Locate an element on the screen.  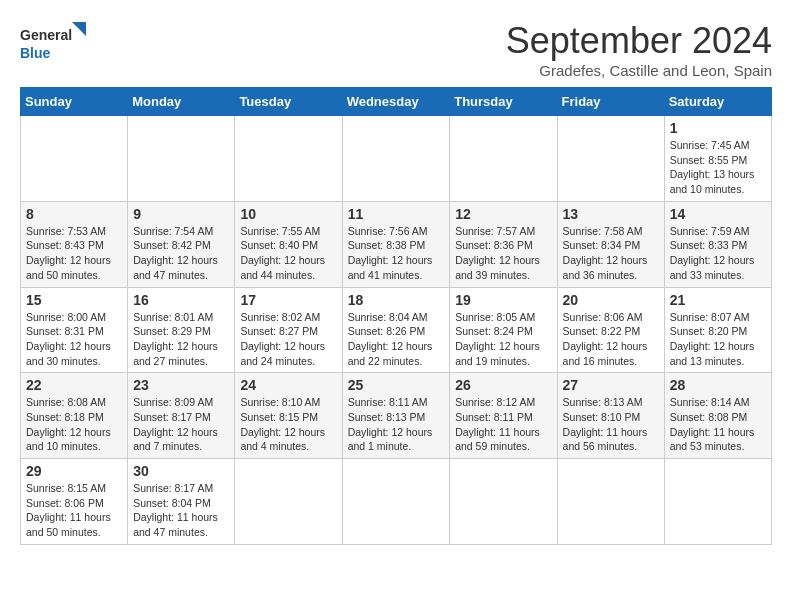
day-number: 13 is located at coordinates (611, 214).